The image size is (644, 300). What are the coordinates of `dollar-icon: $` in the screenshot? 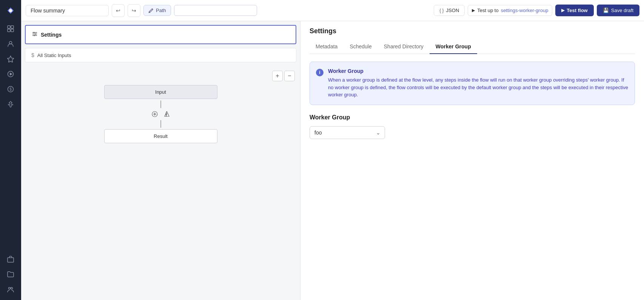 It's located at (33, 55).